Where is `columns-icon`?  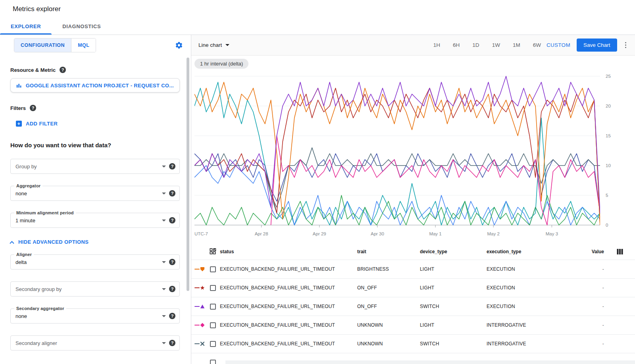
columns-icon is located at coordinates (624, 252).